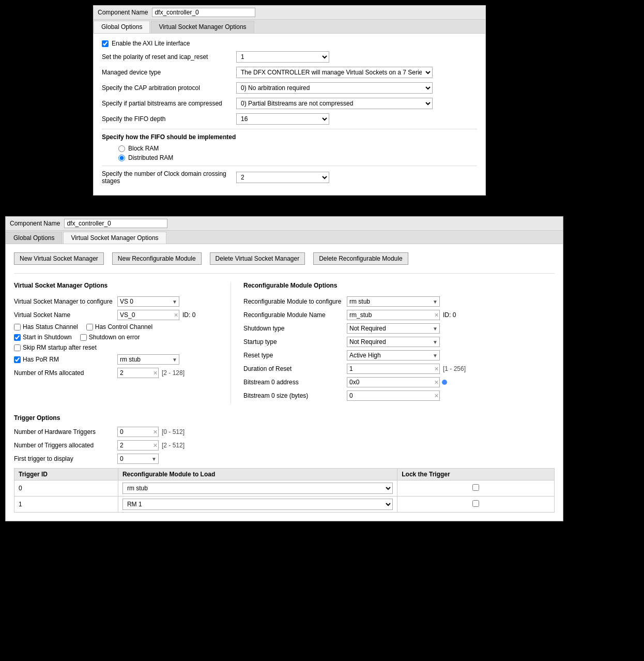  What do you see at coordinates (284, 505) in the screenshot?
I see `table-row: 1 RM 1` at bounding box center [284, 505].